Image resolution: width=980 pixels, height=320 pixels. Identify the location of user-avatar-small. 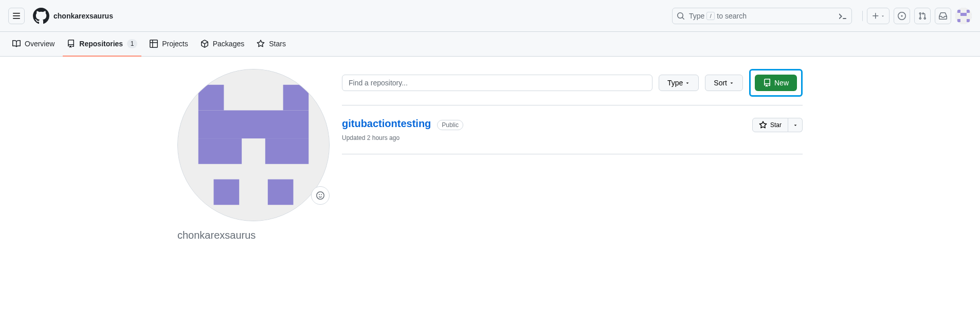
(964, 16).